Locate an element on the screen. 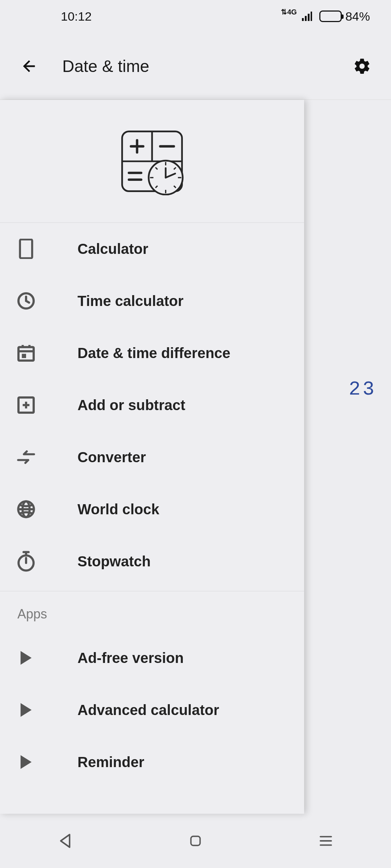 The width and height of the screenshot is (391, 868). section-header-apps: Apps is located at coordinates (152, 611).